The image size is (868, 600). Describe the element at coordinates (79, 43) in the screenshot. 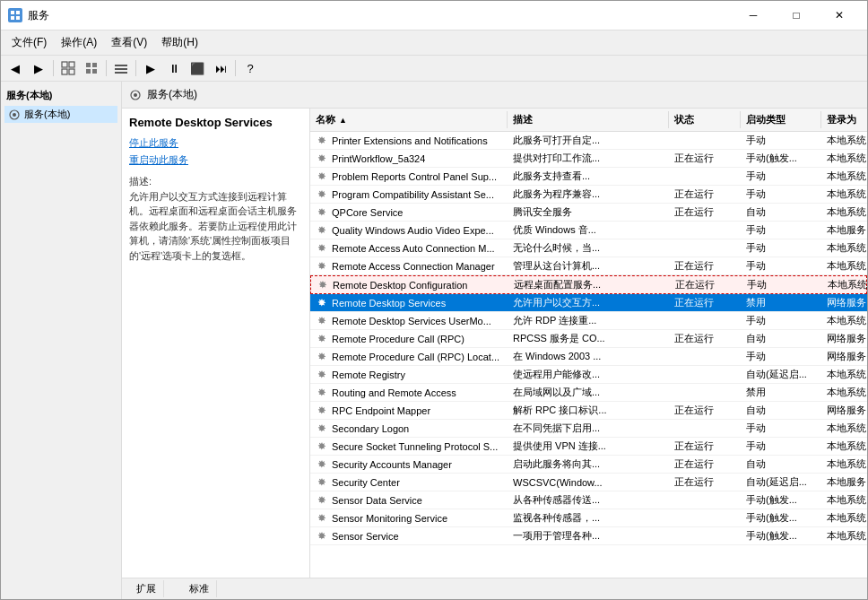

I see `menu-item-a: 操作(A)` at that location.